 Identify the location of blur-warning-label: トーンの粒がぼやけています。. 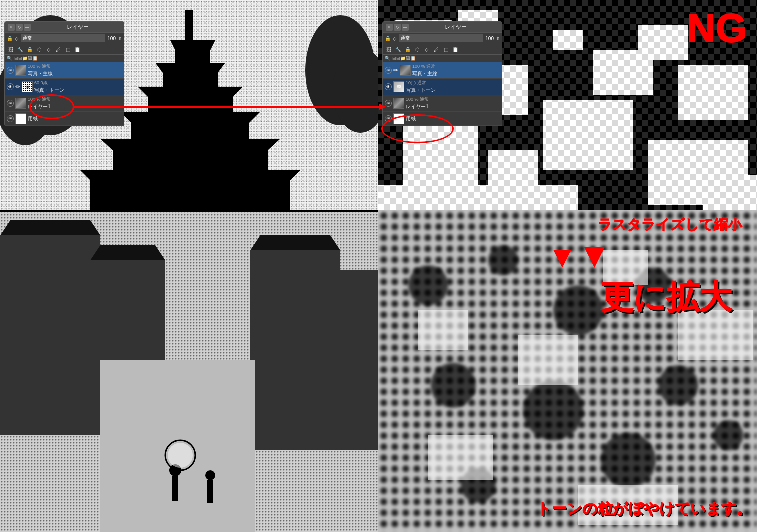
(644, 509).